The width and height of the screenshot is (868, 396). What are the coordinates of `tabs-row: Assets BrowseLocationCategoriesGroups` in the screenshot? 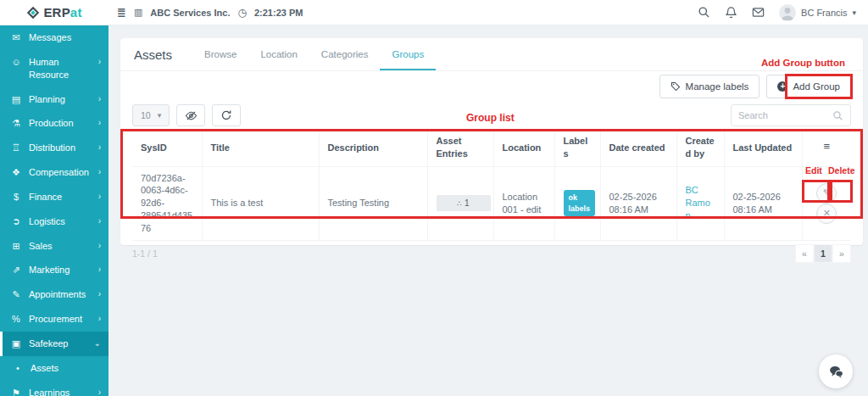 It's located at (492, 54).